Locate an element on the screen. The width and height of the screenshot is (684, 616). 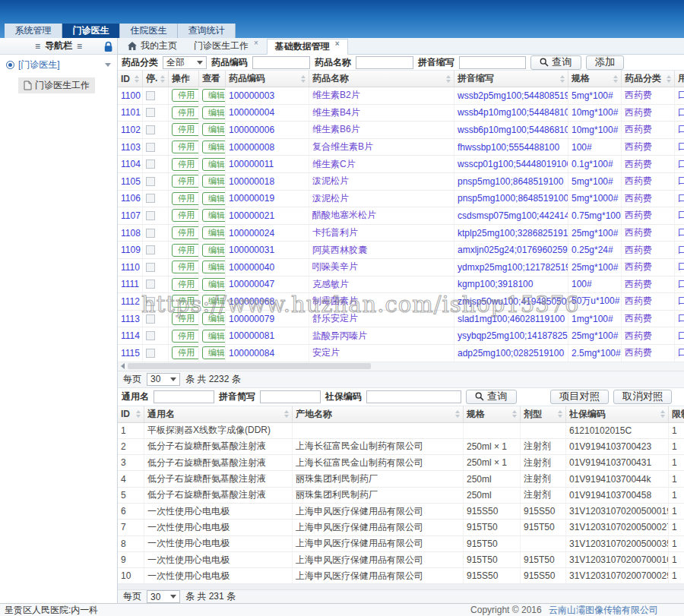
menu-tab: 住院医生 is located at coordinates (149, 30).